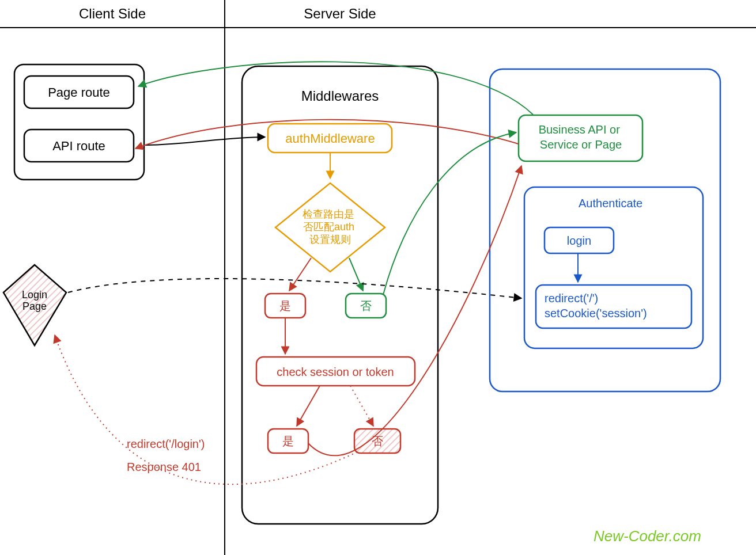 This screenshot has height=555, width=756. Describe the element at coordinates (79, 92) in the screenshot. I see `page-route-label: Page route` at that location.